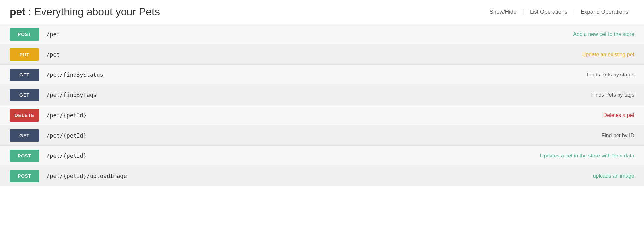  Describe the element at coordinates (314, 75) in the screenshot. I see `operation-path: /pet/findByStatus` at that location.